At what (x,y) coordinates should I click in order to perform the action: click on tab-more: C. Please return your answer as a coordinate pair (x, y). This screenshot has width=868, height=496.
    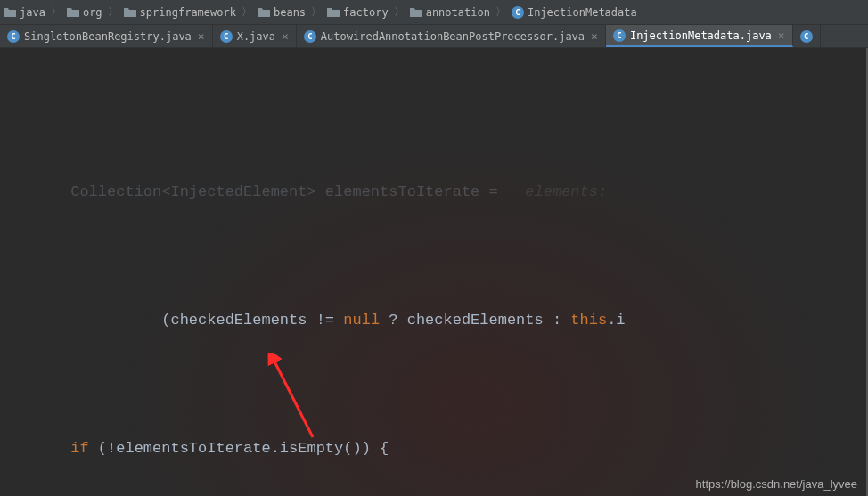
    Looking at the image, I should click on (807, 36).